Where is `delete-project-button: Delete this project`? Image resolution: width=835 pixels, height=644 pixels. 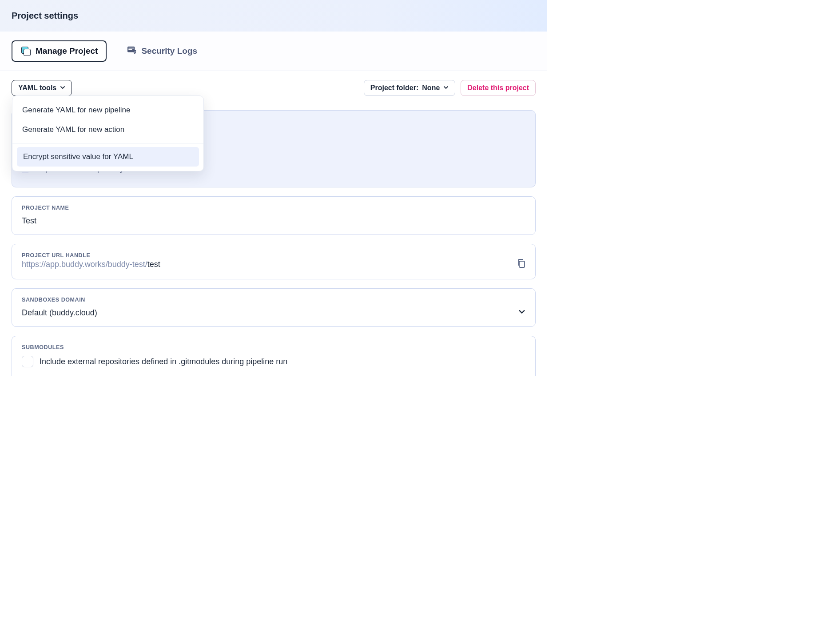
delete-project-button: Delete this project is located at coordinates (498, 88).